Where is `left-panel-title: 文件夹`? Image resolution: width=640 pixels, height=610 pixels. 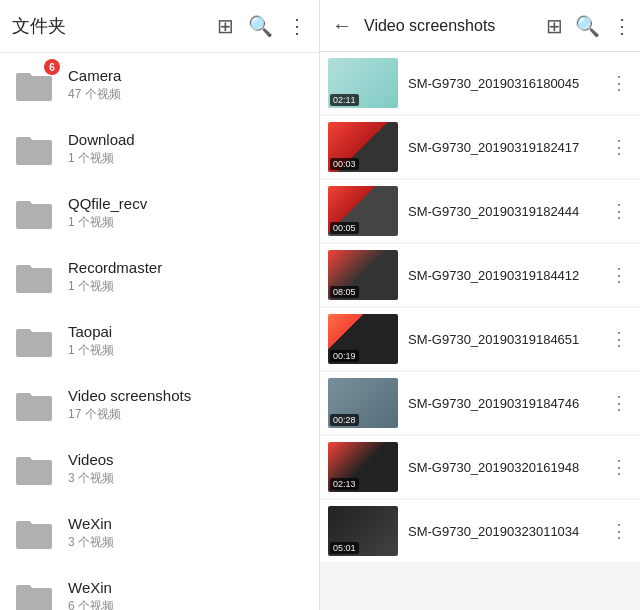
left-panel-title: 文件夹 is located at coordinates (39, 26).